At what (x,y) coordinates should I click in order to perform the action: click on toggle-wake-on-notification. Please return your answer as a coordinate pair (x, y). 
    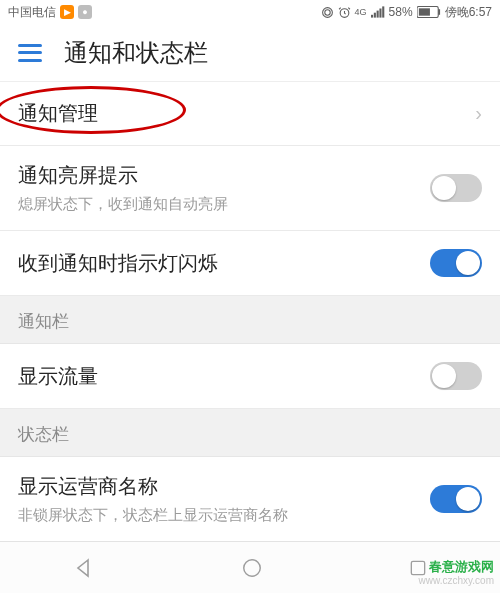
    Looking at the image, I should click on (456, 188).